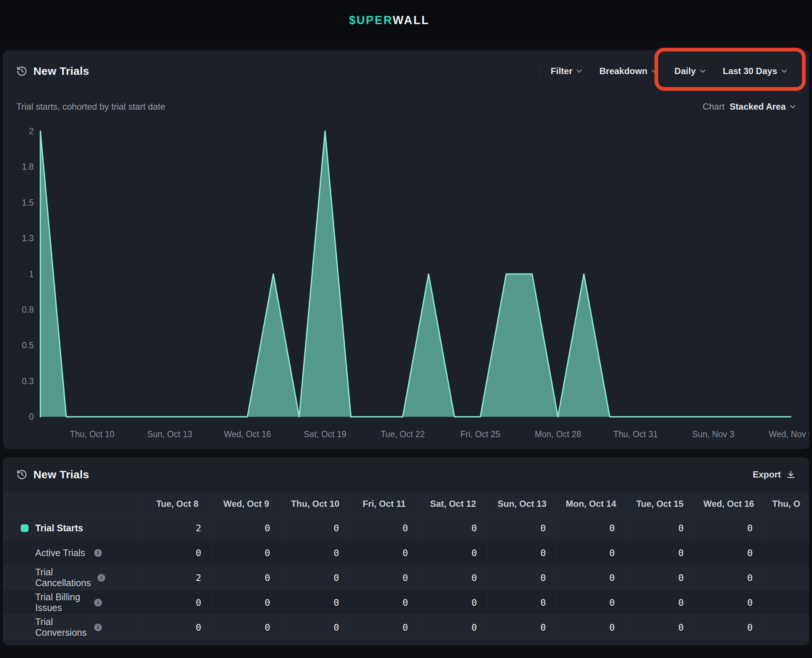  I want to click on history-icon, so click(22, 475).